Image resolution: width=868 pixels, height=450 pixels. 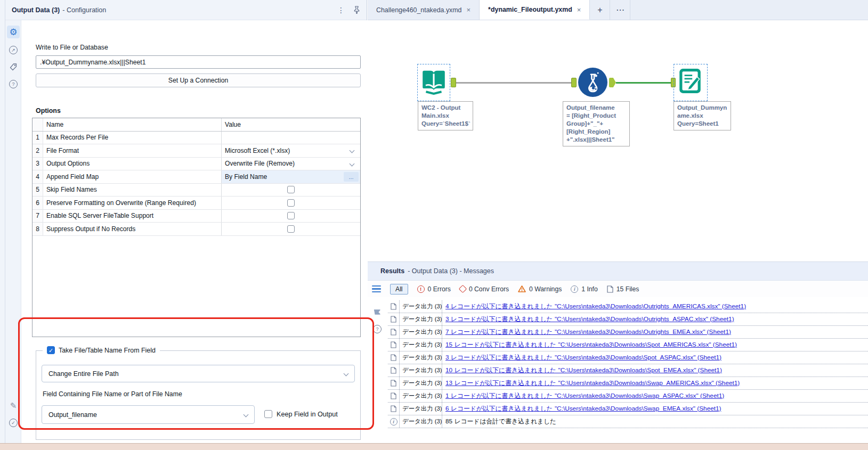 I want to click on suppress-output-checkbox, so click(x=291, y=229).